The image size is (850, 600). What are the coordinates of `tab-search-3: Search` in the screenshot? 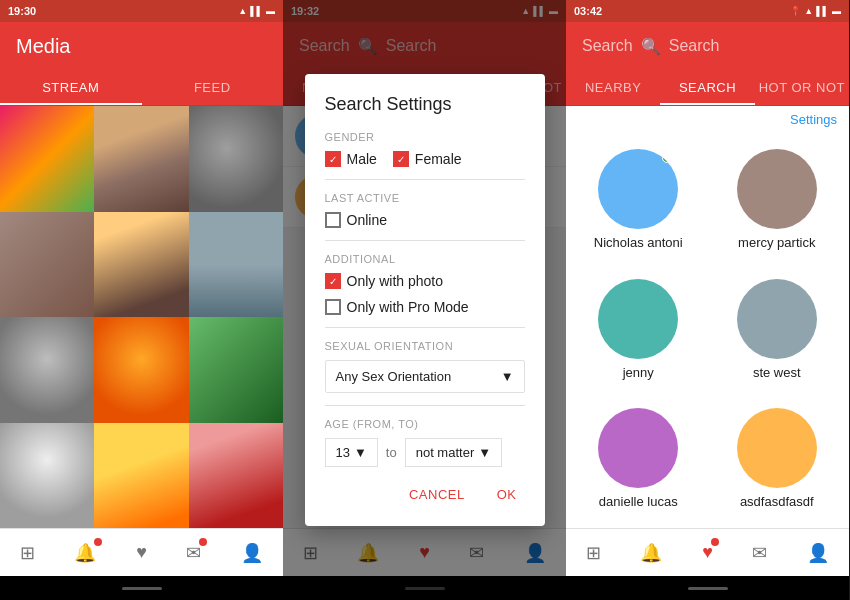 It's located at (707, 88).